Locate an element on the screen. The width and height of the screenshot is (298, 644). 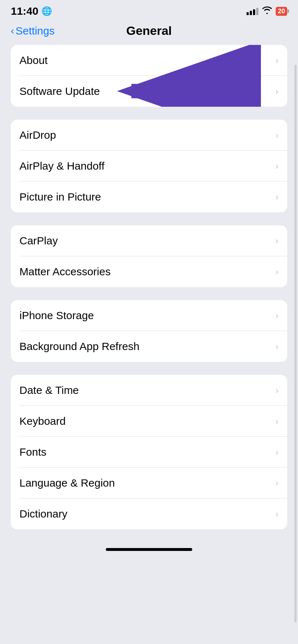
home-indicator is located at coordinates (149, 548).